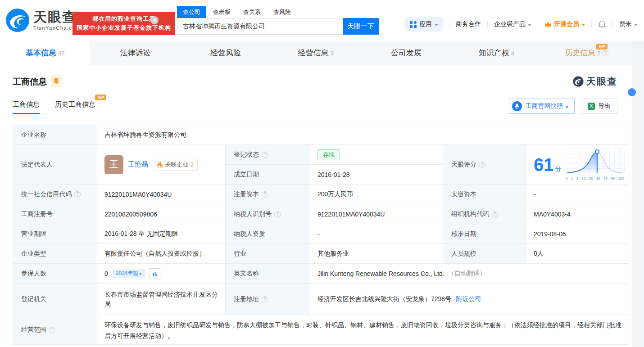 The width and height of the screenshot is (644, 347). What do you see at coordinates (161, 165) in the screenshot?
I see `field-value-legal-rep: 王 王艳晶 关联企业 2` at bounding box center [161, 165].